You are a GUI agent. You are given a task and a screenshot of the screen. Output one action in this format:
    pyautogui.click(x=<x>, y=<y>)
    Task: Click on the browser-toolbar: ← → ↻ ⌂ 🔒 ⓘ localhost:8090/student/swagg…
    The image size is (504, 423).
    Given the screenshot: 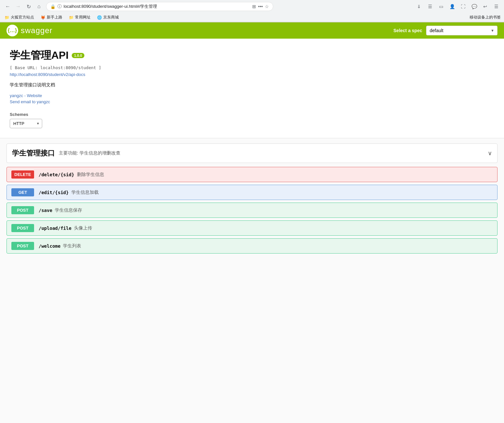 What is the action you would take?
    pyautogui.click(x=252, y=6)
    